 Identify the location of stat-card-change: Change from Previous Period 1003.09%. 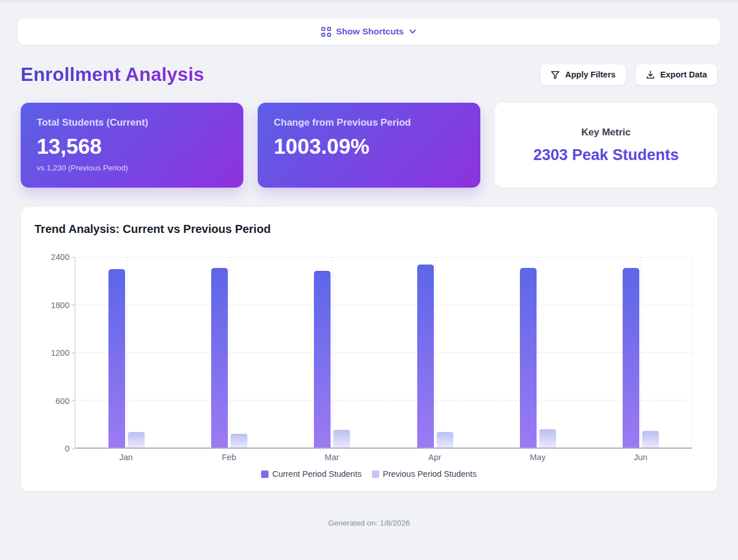
(369, 145).